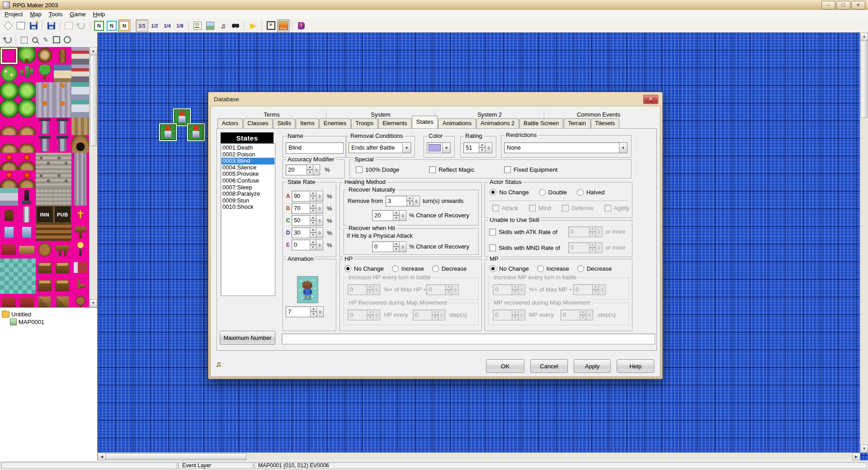 The height and width of the screenshot is (470, 868). I want to click on color-select: ▼, so click(439, 148).